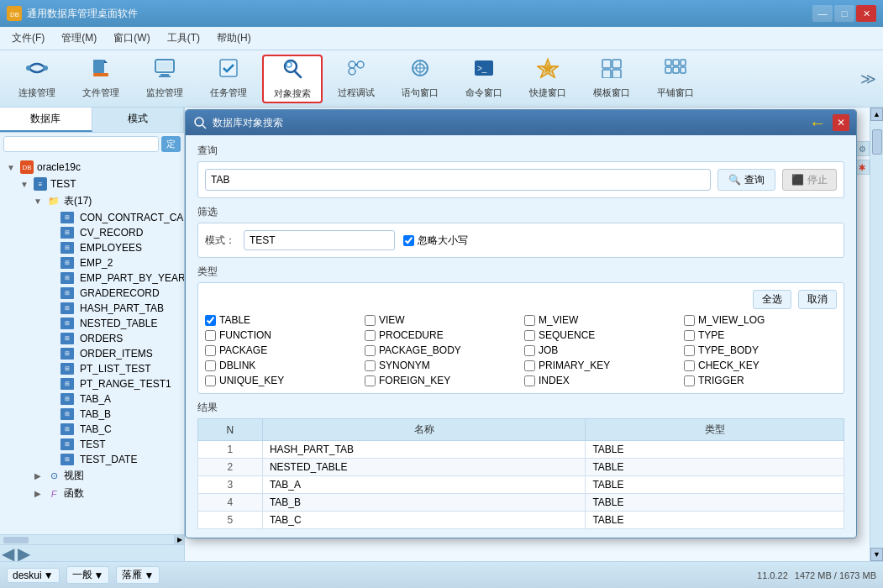 The height and width of the screenshot is (588, 883). I want to click on type-item-JOB: JOB, so click(601, 350).